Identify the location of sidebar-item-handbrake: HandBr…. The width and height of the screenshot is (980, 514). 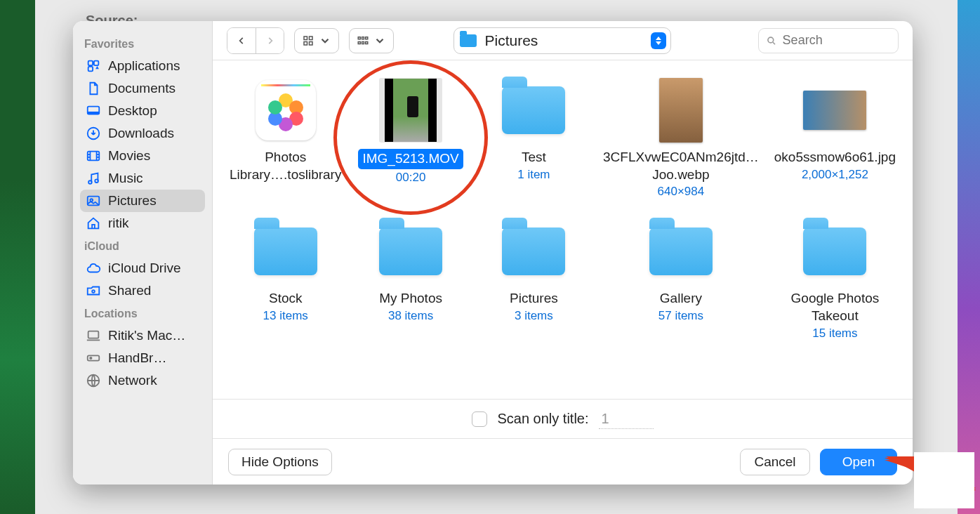
(143, 358).